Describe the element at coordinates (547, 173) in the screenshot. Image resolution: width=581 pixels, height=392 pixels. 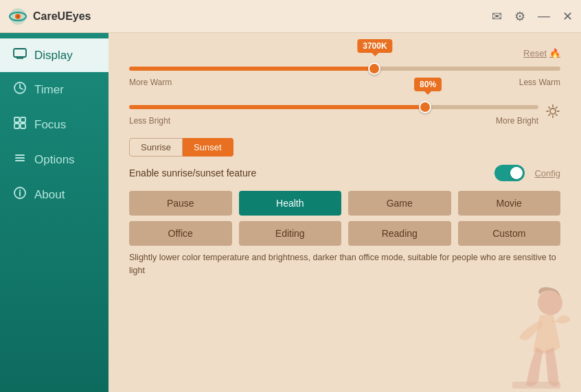
I see `config-link: Config` at that location.